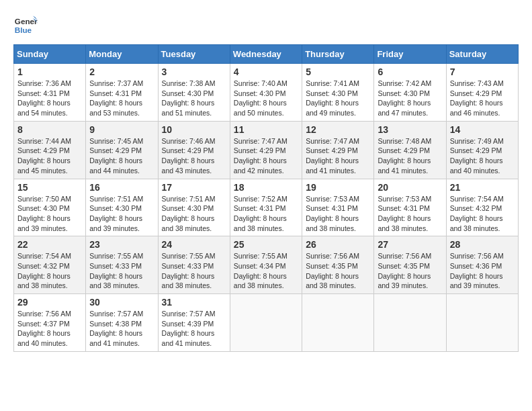  What do you see at coordinates (50, 150) in the screenshot?
I see `calendar-cell: 8Sunrise: 7:44 AMSunset: 4:29 PMDaylight…` at bounding box center [50, 150].